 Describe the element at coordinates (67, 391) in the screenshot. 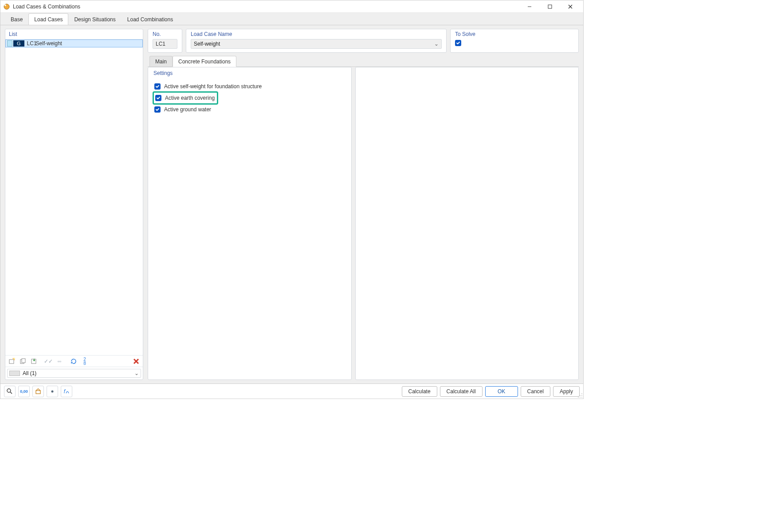

I see `function-tool-button: f` at that location.